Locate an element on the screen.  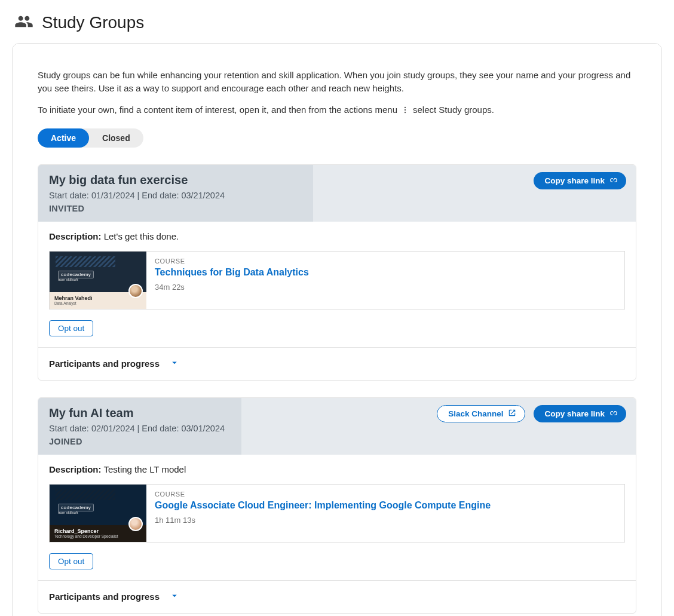
intro-text: Study groups can be fun while enhancing … is located at coordinates (337, 82).